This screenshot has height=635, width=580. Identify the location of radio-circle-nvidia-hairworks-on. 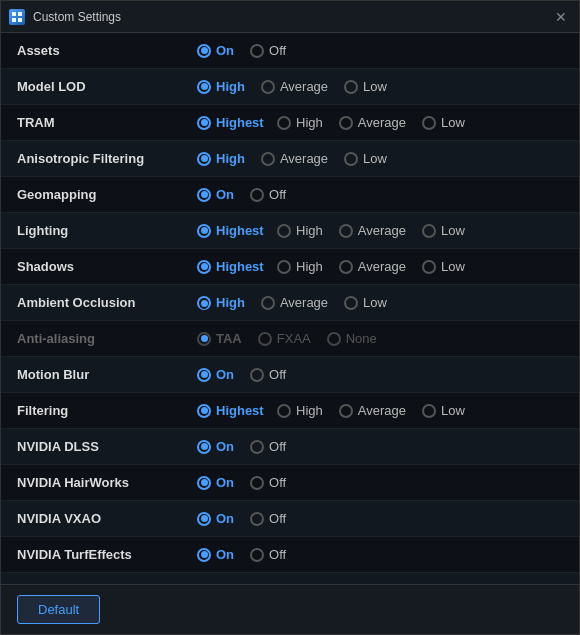
(204, 483).